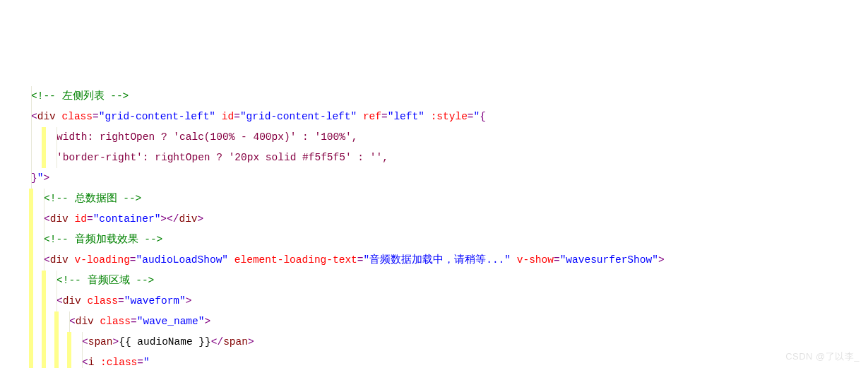 The width and height of the screenshot is (868, 368). What do you see at coordinates (184, 137) in the screenshot?
I see `code-text: width: rightOpen ? 'calc(100% - 400px)' …` at bounding box center [184, 137].